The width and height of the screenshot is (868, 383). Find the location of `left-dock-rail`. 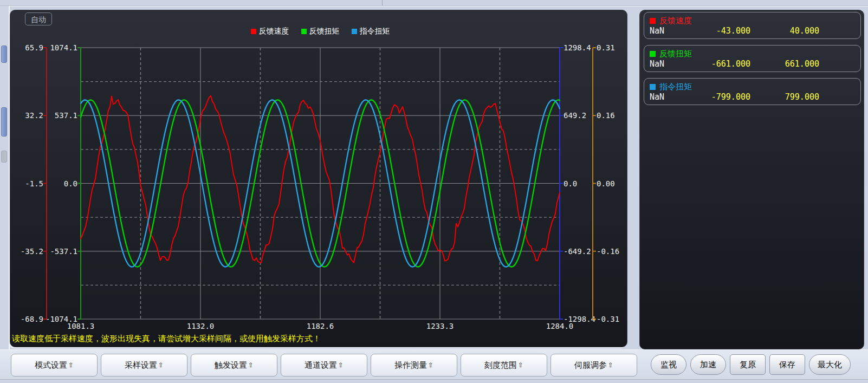

left-dock-rail is located at coordinates (5, 178).